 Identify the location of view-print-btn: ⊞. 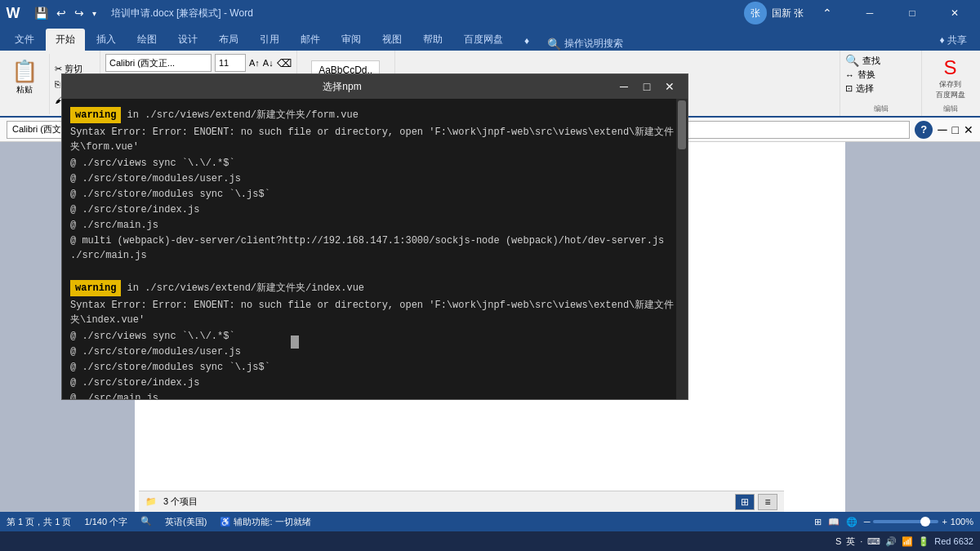
(818, 522).